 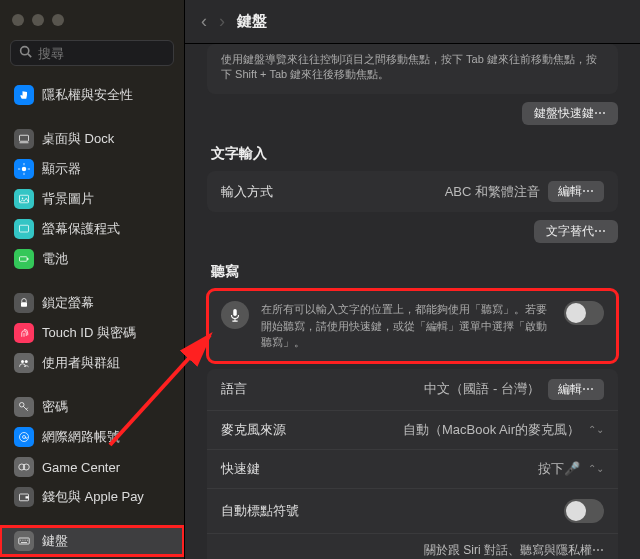 What do you see at coordinates (24, 407) in the screenshot?
I see `key-icon` at bounding box center [24, 407].